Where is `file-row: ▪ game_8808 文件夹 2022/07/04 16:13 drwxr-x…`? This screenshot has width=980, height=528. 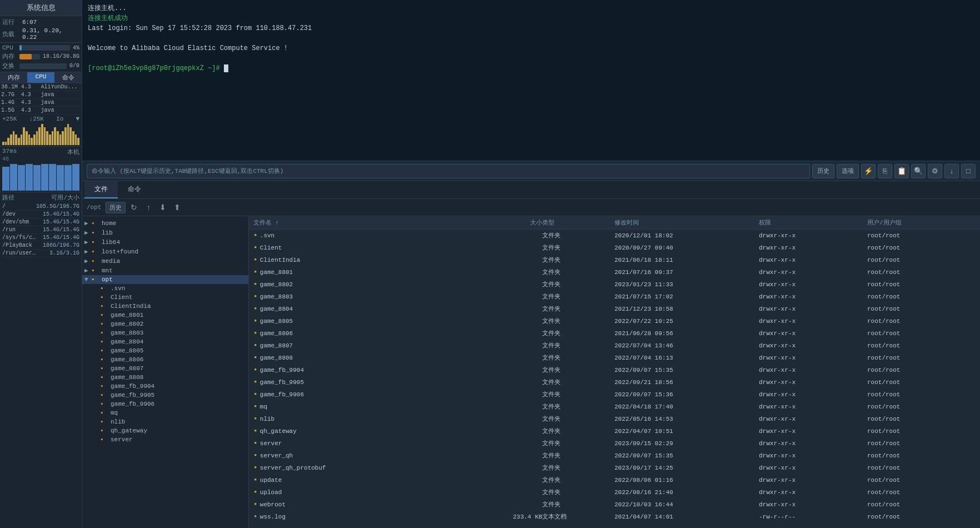
file-row: ▪ game_8808 文件夹 2022/07/04 16:13 drwxr-x… is located at coordinates (614, 358).